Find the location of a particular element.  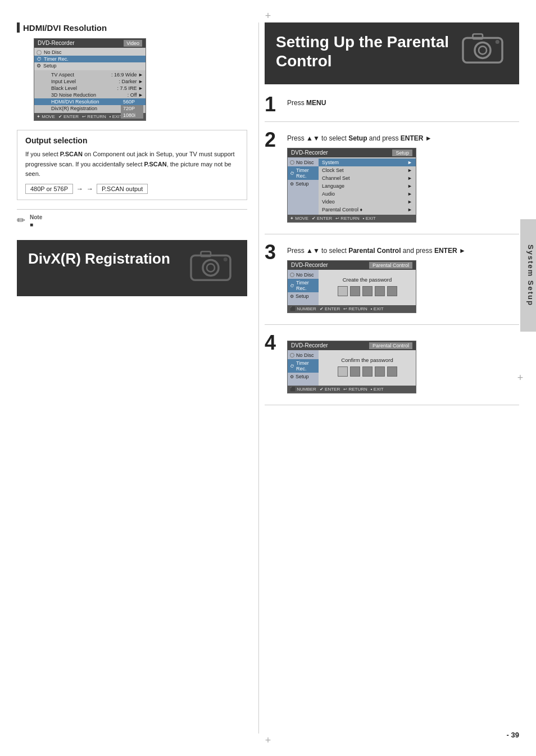

hdmi-menu-black-level: Black Level : 7.5 IRE ► is located at coordinates (90, 88).